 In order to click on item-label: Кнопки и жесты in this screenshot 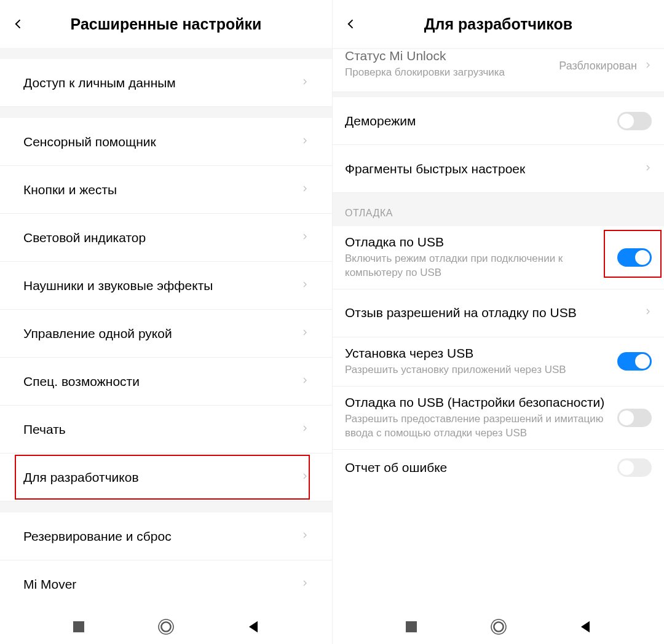, I will do `click(162, 190)`.